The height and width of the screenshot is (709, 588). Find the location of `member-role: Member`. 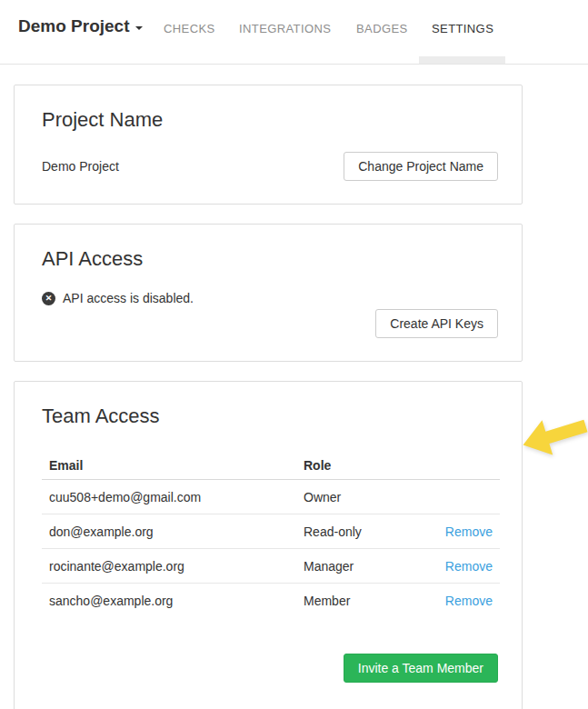

member-role: Member is located at coordinates (363, 601).